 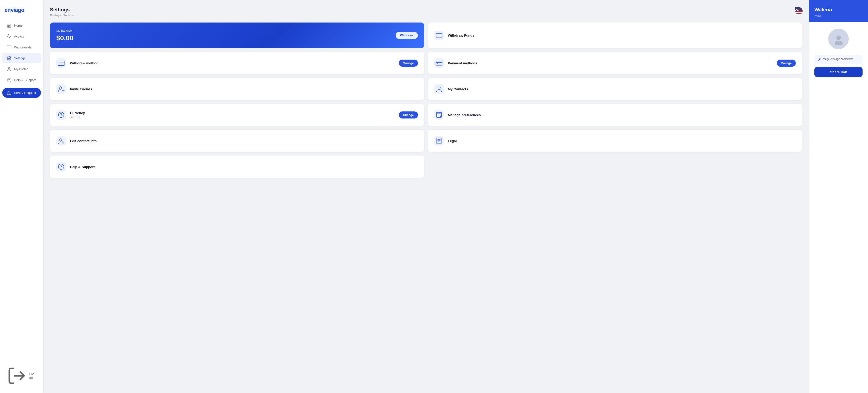 What do you see at coordinates (61, 89) in the screenshot?
I see `invite-friends-icon` at bounding box center [61, 89].